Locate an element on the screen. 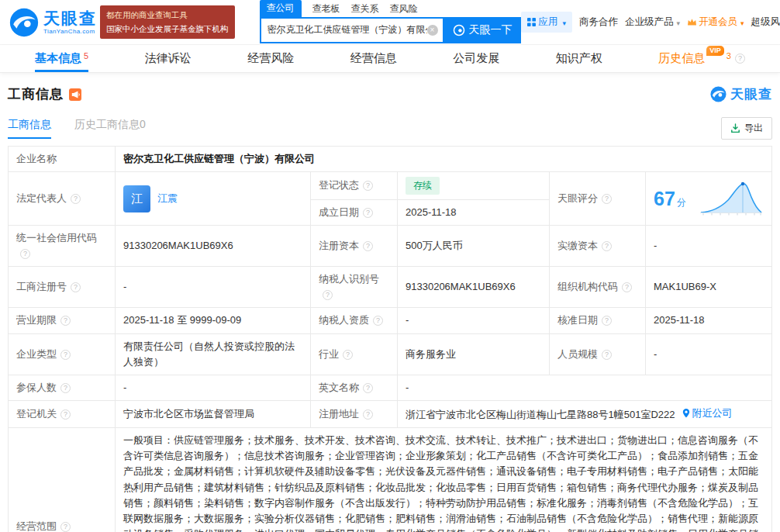 This screenshot has width=780, height=532. search-button: 天眼一下 is located at coordinates (482, 30).